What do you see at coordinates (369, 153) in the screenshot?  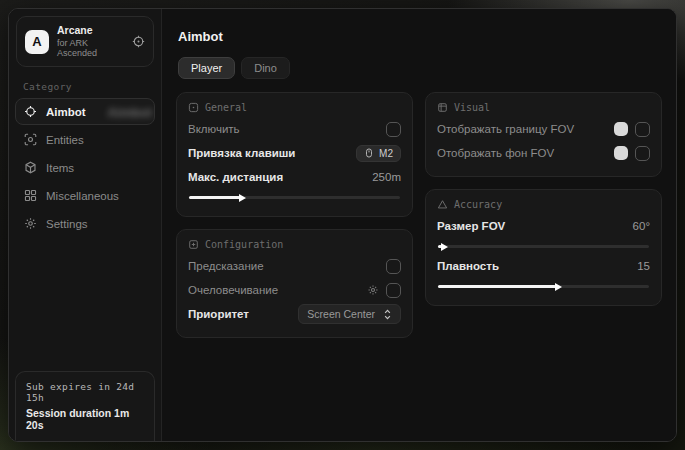 I see `mouse-icon` at bounding box center [369, 153].